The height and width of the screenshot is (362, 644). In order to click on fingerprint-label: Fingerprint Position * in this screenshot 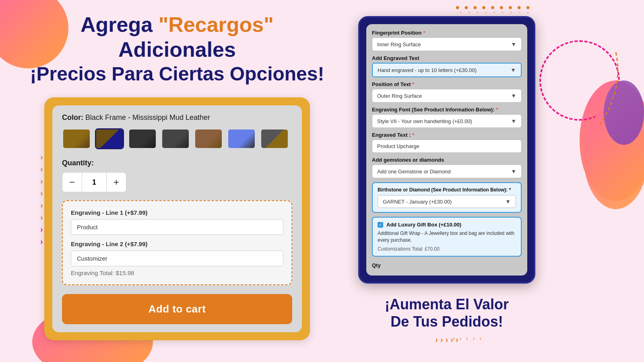, I will do `click(447, 33)`.